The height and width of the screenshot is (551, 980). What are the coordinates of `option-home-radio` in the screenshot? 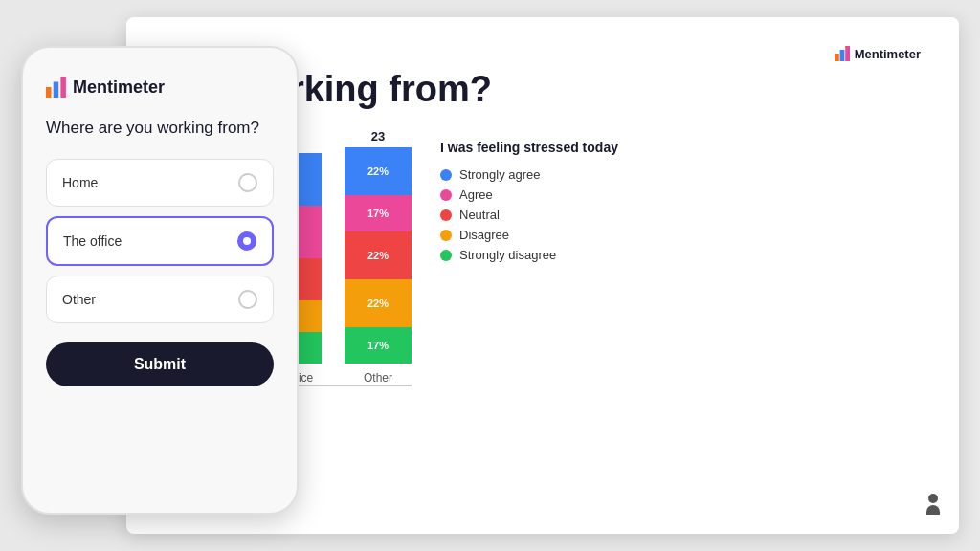 It's located at (248, 183).